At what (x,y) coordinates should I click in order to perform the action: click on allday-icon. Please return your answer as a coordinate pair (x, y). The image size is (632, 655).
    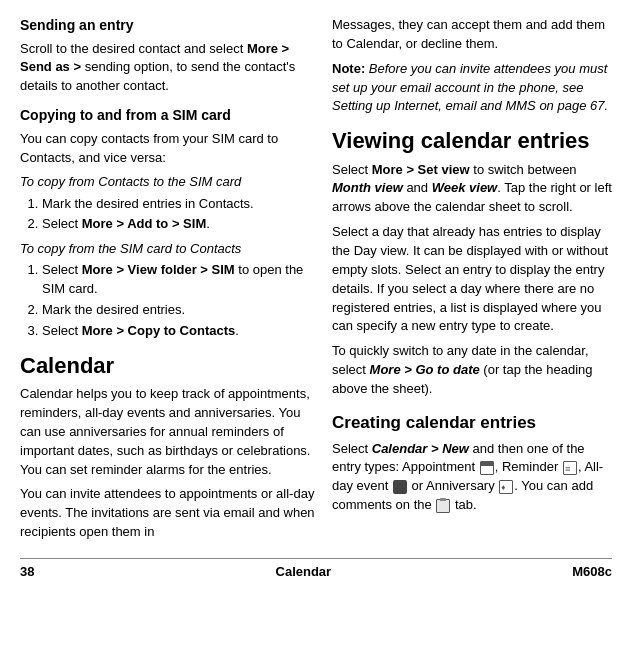
    Looking at the image, I should click on (400, 487).